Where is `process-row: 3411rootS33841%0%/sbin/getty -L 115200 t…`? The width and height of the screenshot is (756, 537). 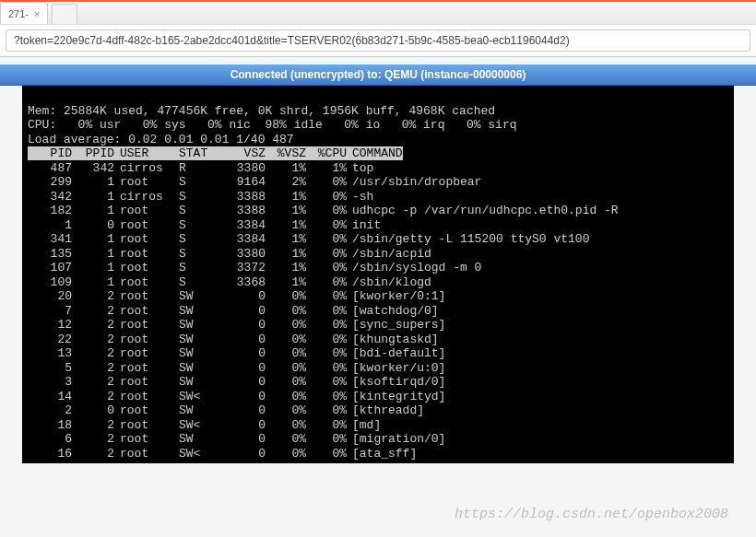
process-row: 3411rootS33841%0%/sbin/getty -L 115200 t… is located at coordinates (378, 239).